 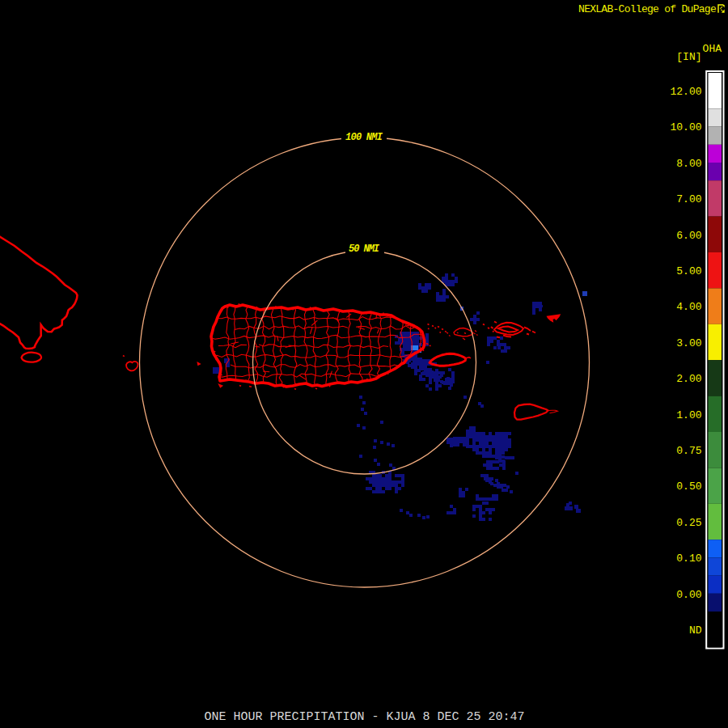 What do you see at coordinates (689, 272) in the screenshot?
I see `svg-text: 5.00` at bounding box center [689, 272].